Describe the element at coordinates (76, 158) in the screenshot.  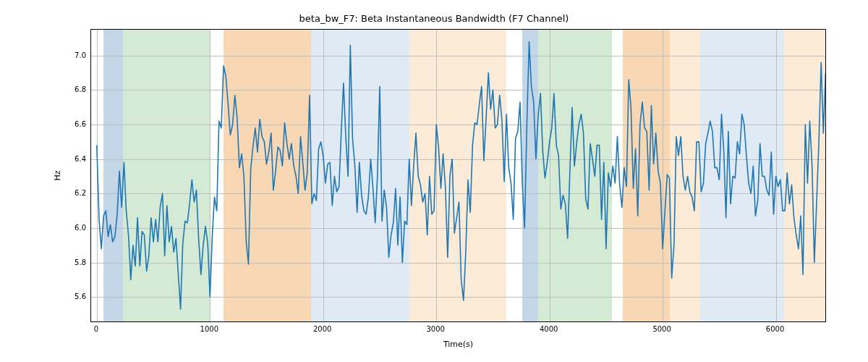
I see `y-tick-label: 6.4` at that location.